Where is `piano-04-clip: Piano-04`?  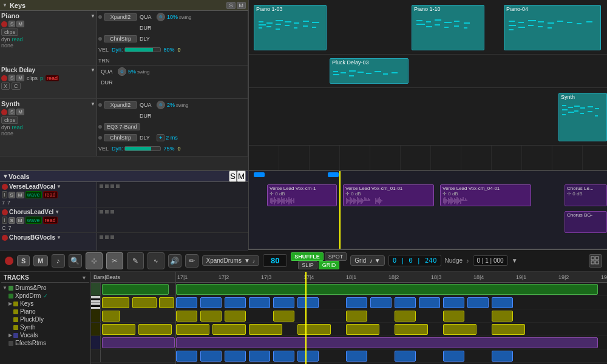 piano-04-clip: Piano-04 is located at coordinates (552, 28).